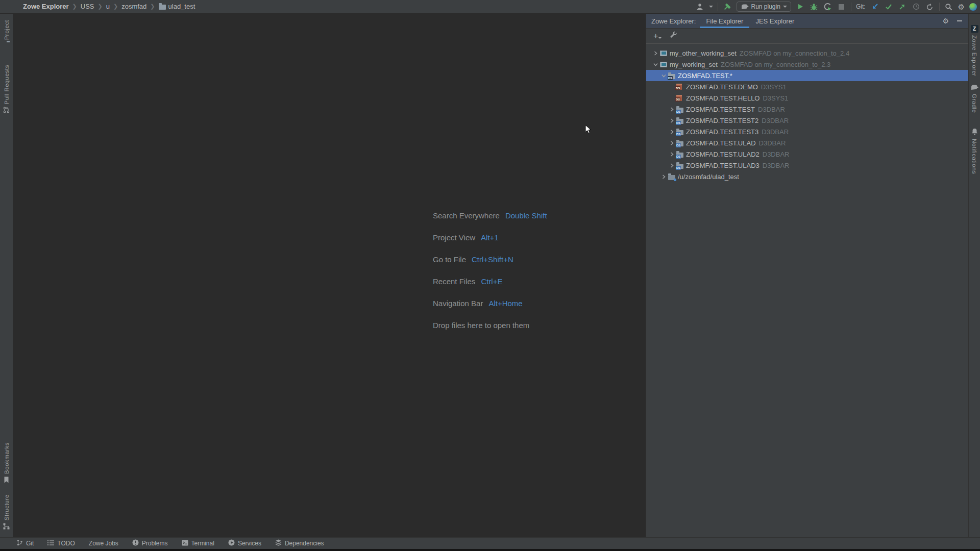 The height and width of the screenshot is (551, 980). What do you see at coordinates (198, 544) in the screenshot?
I see `bottom-bar-item-terminal: Terminal` at bounding box center [198, 544].